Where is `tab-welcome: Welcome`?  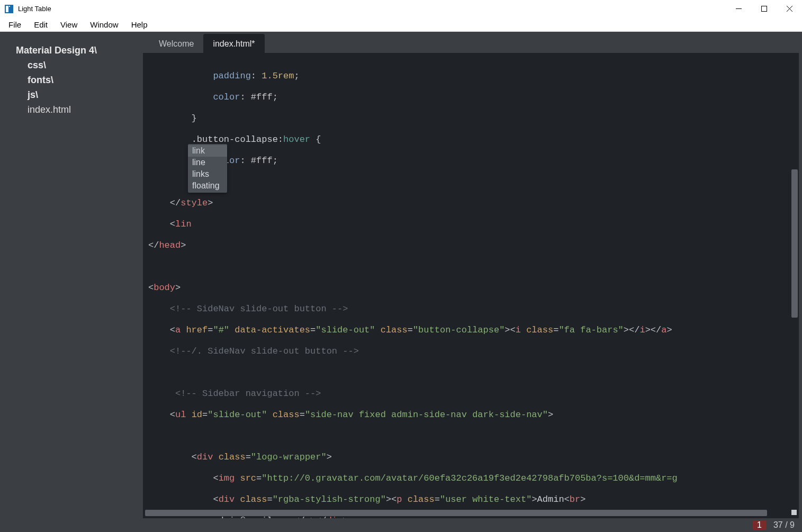 tab-welcome: Welcome is located at coordinates (176, 43).